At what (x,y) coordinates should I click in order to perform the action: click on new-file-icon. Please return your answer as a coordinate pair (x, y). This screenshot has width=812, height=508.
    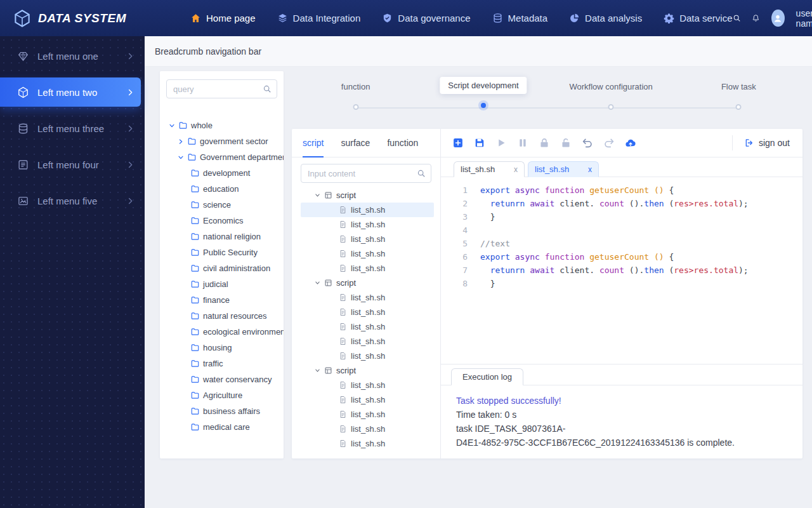
    Looking at the image, I should click on (458, 143).